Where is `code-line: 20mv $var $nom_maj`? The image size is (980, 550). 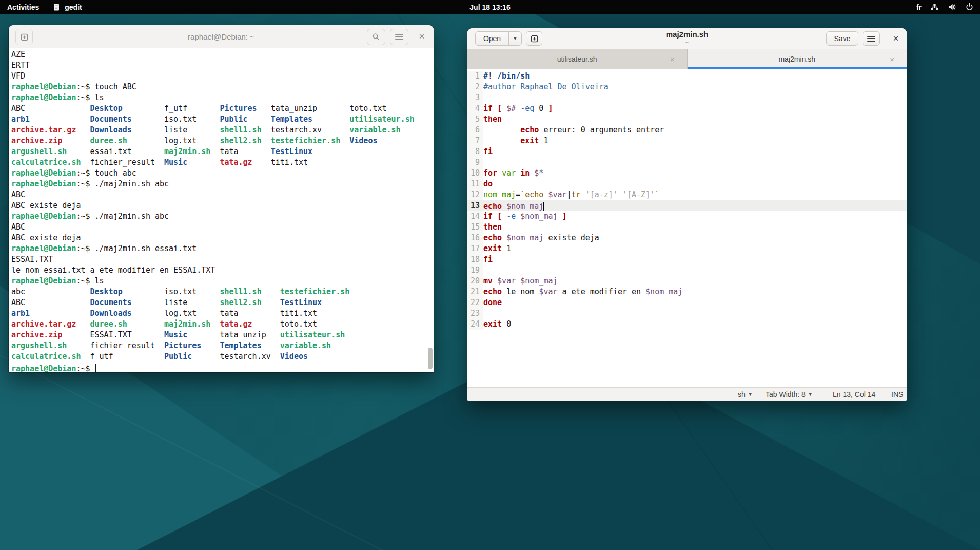
code-line: 20mv $var $nom_maj is located at coordinates (687, 281).